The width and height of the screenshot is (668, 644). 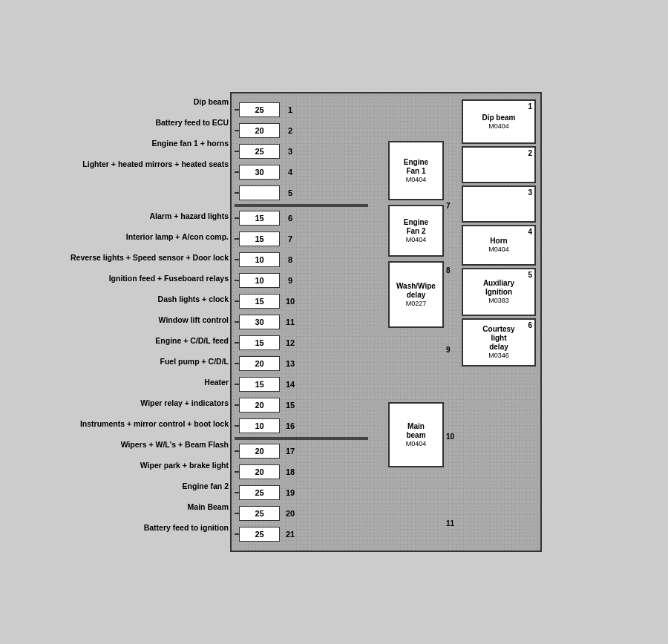 What do you see at coordinates (416, 231) in the screenshot?
I see `engine-fan2-box: EngineFan 2 M0404` at bounding box center [416, 231].